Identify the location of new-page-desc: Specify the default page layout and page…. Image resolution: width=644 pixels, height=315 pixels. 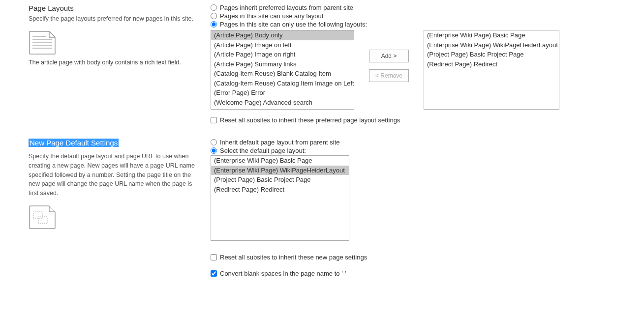
(115, 175).